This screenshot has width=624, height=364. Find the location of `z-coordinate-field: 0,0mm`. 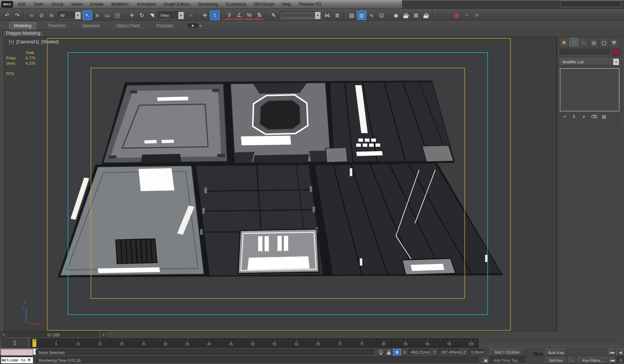

z-coordinate-field: 0,0mm is located at coordinates (477, 352).